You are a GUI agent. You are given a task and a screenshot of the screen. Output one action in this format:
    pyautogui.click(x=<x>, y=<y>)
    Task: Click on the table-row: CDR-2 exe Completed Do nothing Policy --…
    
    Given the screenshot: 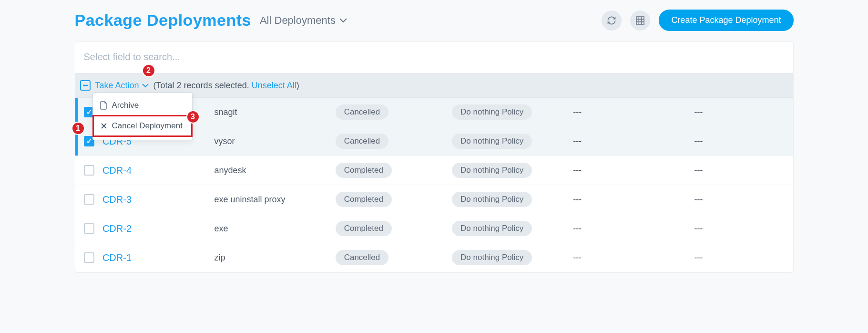 What is the action you would take?
    pyautogui.click(x=434, y=229)
    